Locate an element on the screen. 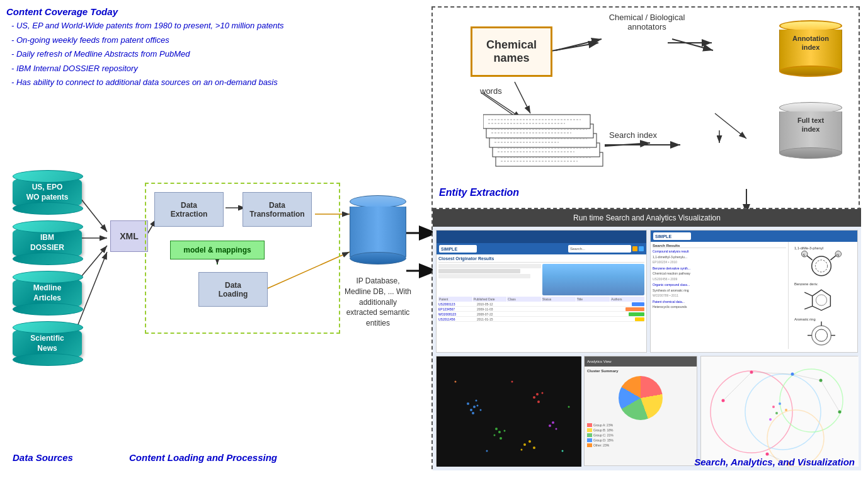  content-loading-label: Content Loading and Processing is located at coordinates (203, 457).